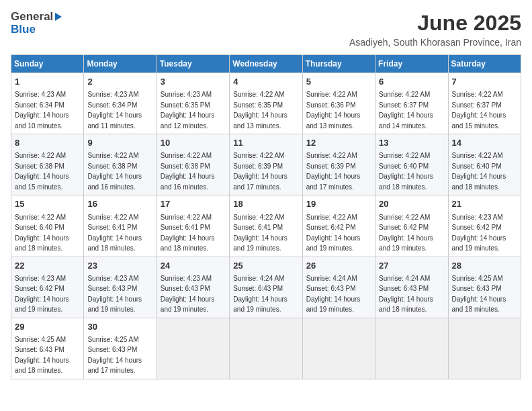  Describe the element at coordinates (266, 226) in the screenshot. I see `calendar-cell: 18Sunrise: 4:22 AMSunset: 6:41 PMDayligh…` at that location.